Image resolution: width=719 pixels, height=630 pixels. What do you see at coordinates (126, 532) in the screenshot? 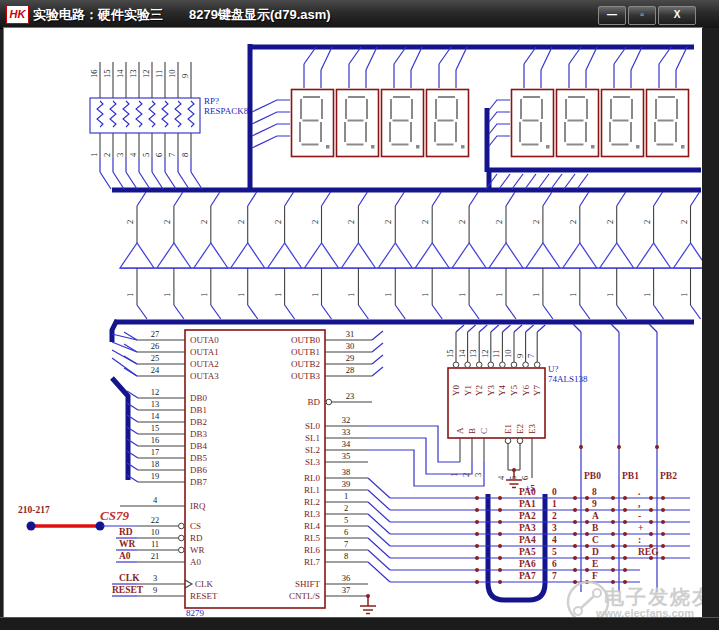
I see `rd-label: RD` at bounding box center [126, 532].